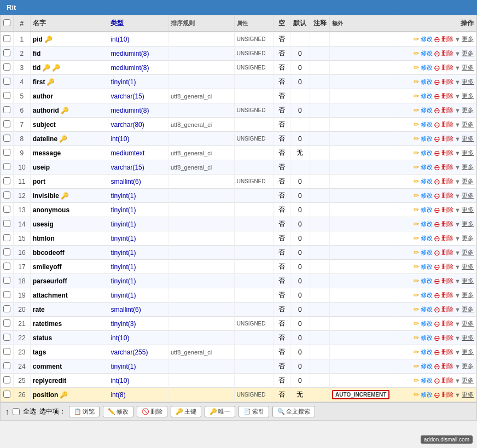 Image resolution: width=477 pixels, height=448 pixels. I want to click on browse-button: 📋 浏览, so click(84, 411).